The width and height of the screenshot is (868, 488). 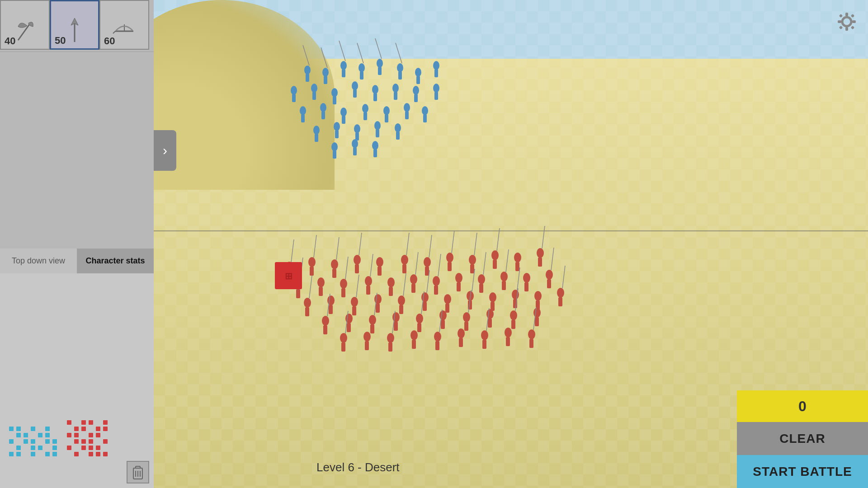 I want to click on weapon-slot-axe: 40, so click(x=25, y=25).